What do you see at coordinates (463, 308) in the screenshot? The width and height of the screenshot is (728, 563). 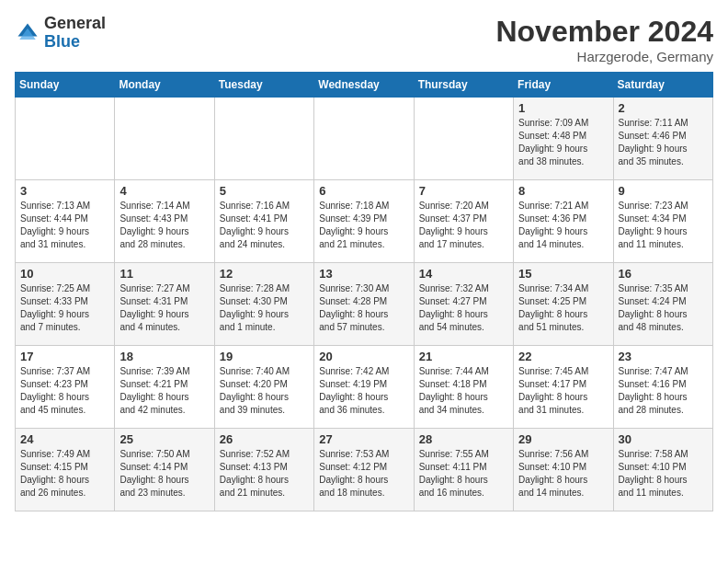 I see `day-info: Sunrise: 7:32 AM Sunset: 4:27 PM Dayligh…` at bounding box center [463, 308].